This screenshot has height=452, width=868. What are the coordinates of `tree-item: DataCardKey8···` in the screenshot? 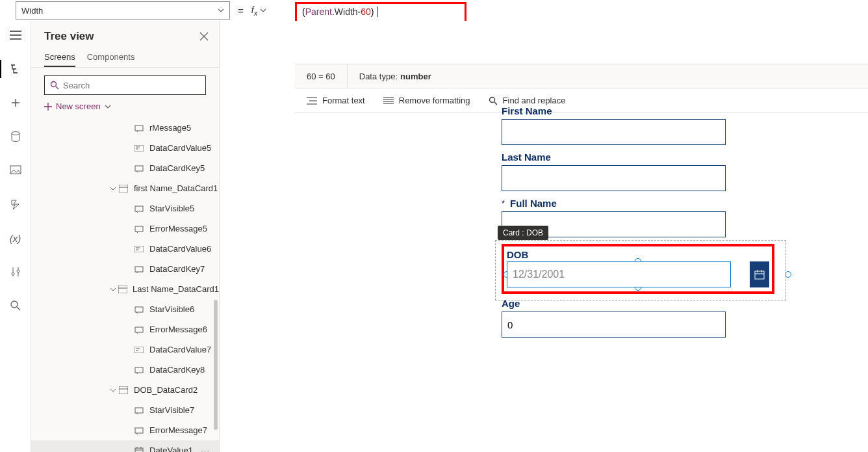 It's located at (125, 369).